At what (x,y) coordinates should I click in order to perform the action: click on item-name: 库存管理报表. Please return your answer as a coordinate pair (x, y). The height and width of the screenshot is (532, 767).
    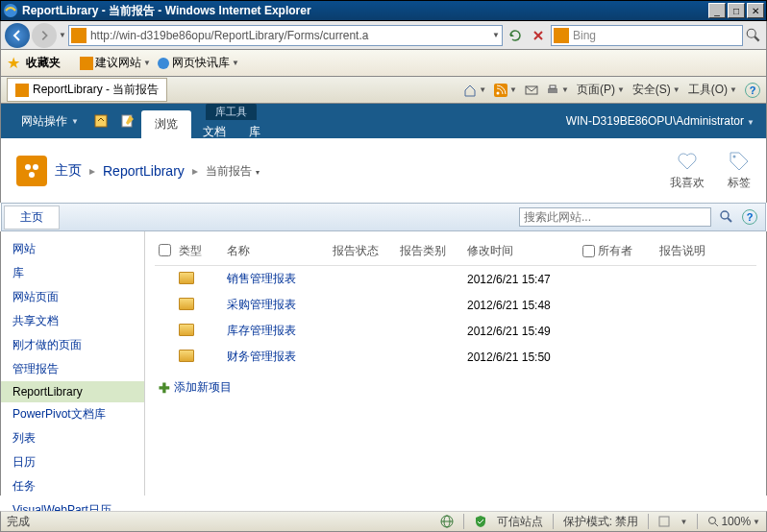
    Looking at the image, I should click on (276, 330).